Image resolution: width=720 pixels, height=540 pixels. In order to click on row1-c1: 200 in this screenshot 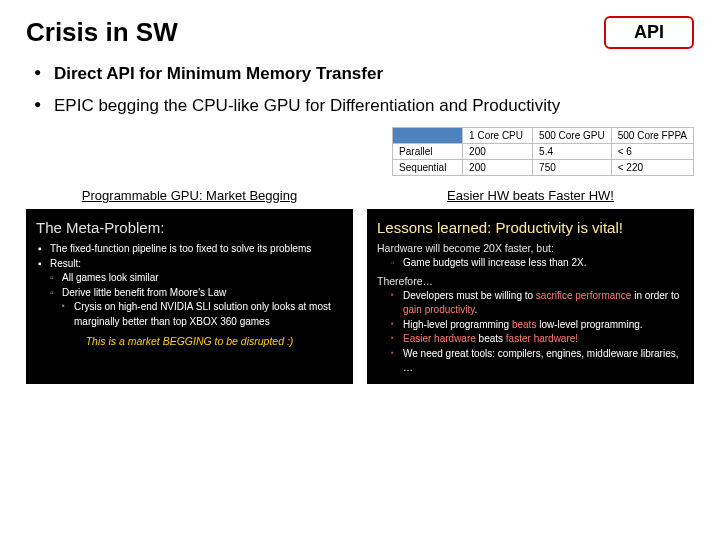, I will do `click(498, 152)`.